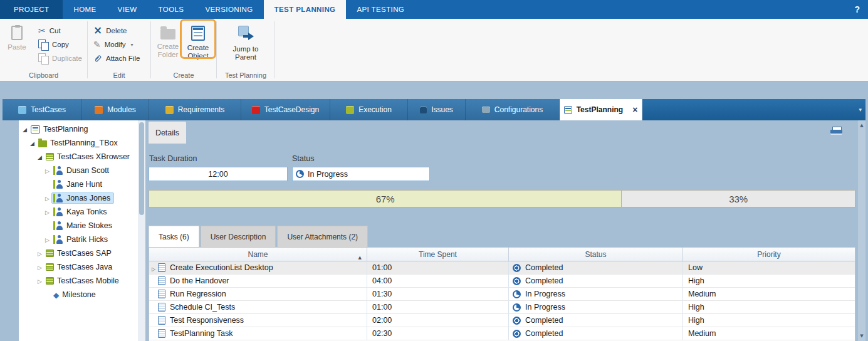 Image resolution: width=868 pixels, height=341 pixels. I want to click on tree-item-jonas-jones: Jonas Jones, so click(78, 198).